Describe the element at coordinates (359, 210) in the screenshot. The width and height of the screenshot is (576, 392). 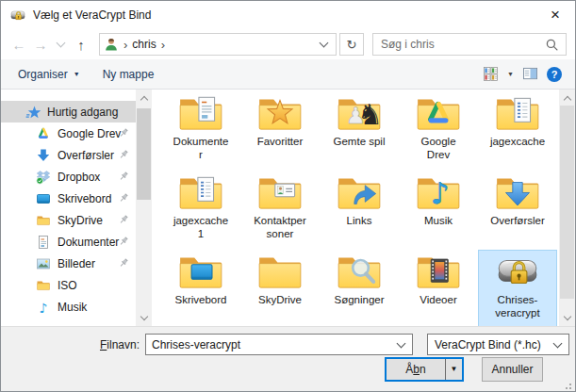
I see `file-item: Links` at that location.